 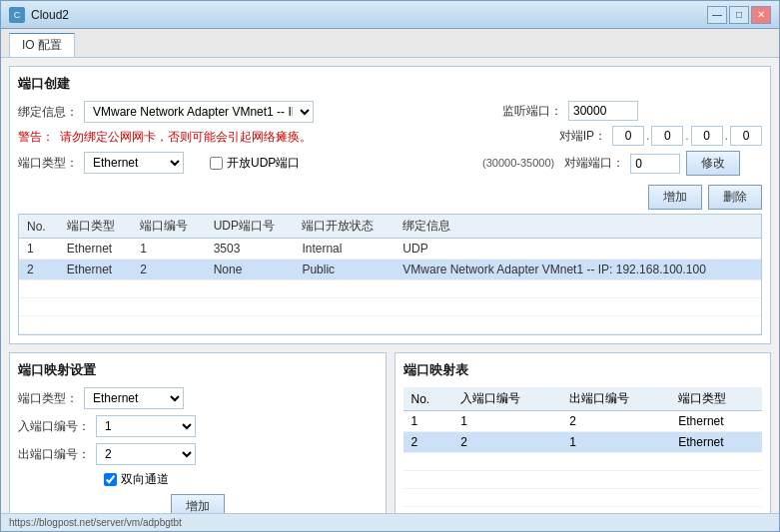 What do you see at coordinates (577, 227) in the screenshot?
I see `col-bind: 绑定信息` at bounding box center [577, 227].